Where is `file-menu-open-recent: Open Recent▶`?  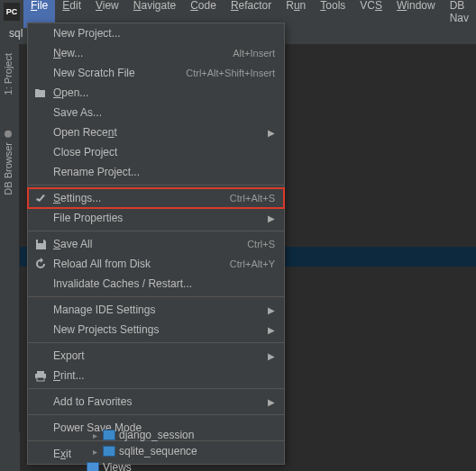
file-menu-open-recent: Open Recent▶ is located at coordinates (156, 132).